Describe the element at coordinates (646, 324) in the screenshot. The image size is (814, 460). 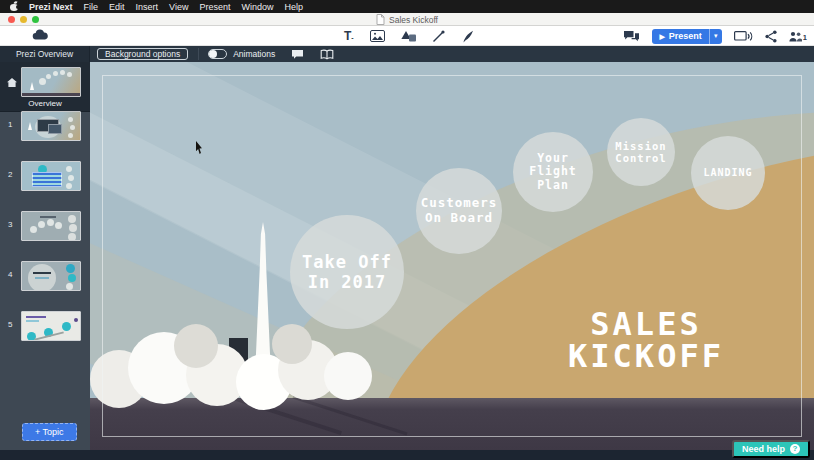
I see `title-line-1: SALES` at that location.